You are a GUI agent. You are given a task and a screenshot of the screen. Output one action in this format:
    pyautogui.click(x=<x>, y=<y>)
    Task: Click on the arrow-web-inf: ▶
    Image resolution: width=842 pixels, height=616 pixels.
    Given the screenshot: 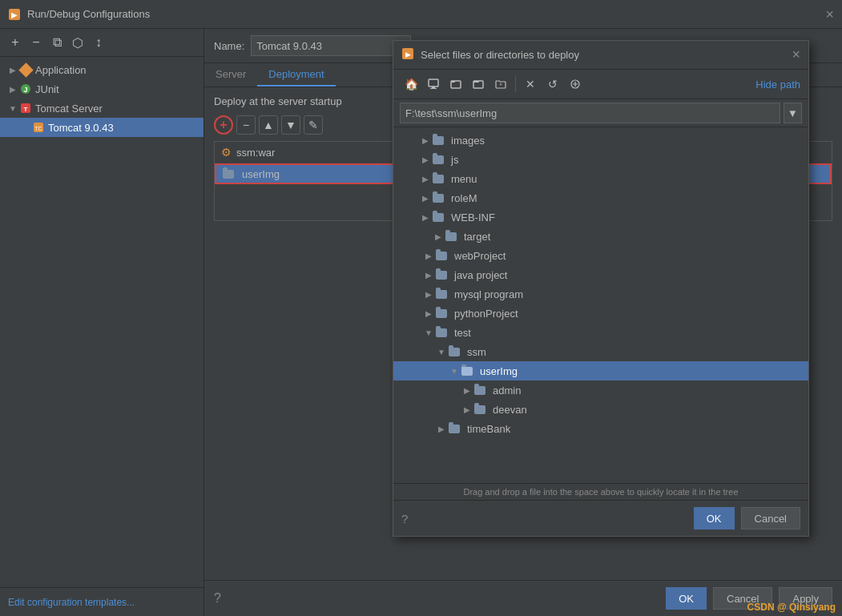 What is the action you would take?
    pyautogui.click(x=425, y=217)
    